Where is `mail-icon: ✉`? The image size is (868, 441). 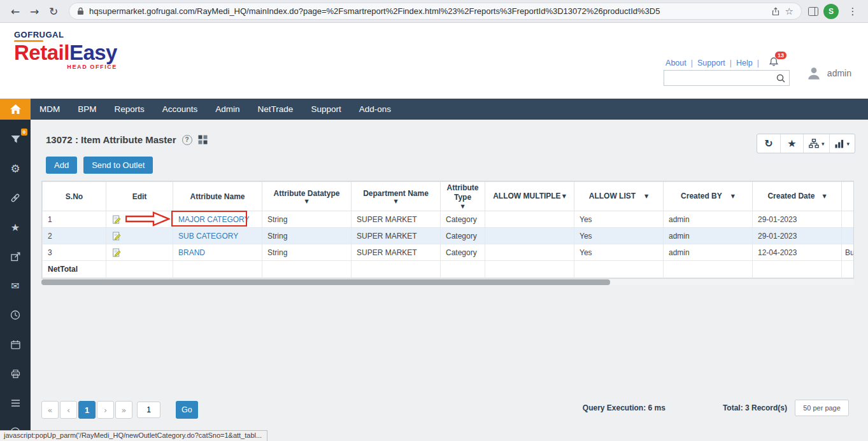 mail-icon: ✉ is located at coordinates (15, 286).